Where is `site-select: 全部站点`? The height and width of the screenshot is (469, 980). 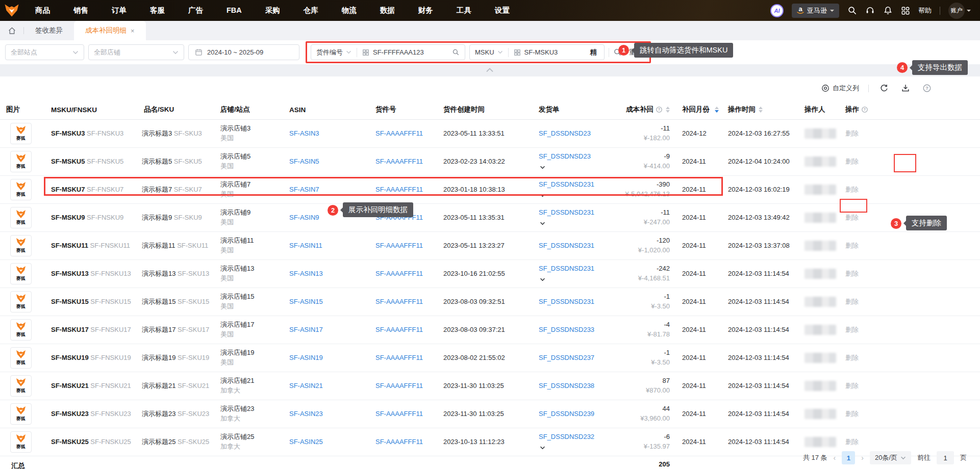
site-select: 全部站点 is located at coordinates (45, 52).